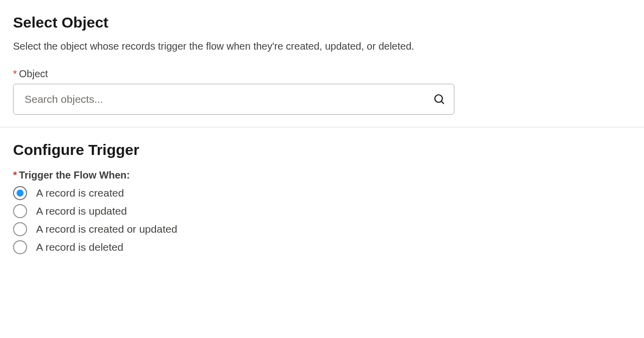  Describe the element at coordinates (234, 99) in the screenshot. I see `object-search-wrap` at that location.